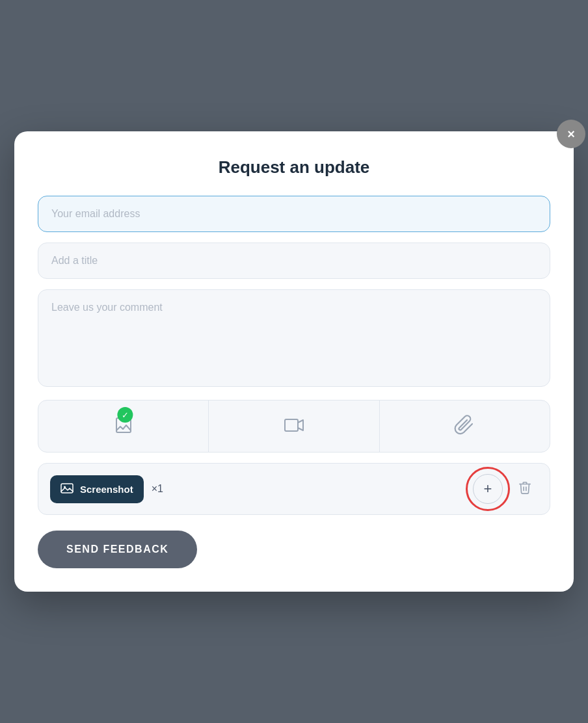 The width and height of the screenshot is (588, 723). I want to click on screenshot-badge: Screenshot, so click(97, 489).